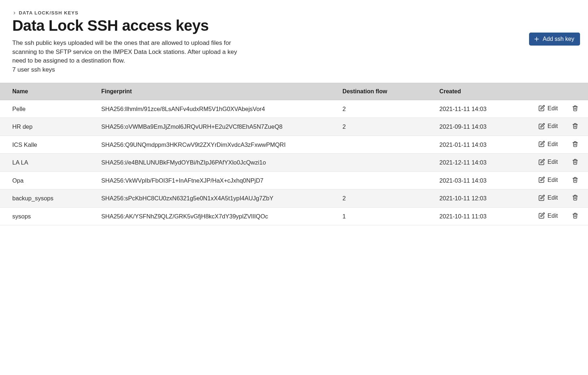 This screenshot has height=375, width=588. Describe the element at coordinates (387, 216) in the screenshot. I see `cell-destination-flow: 1` at that location.